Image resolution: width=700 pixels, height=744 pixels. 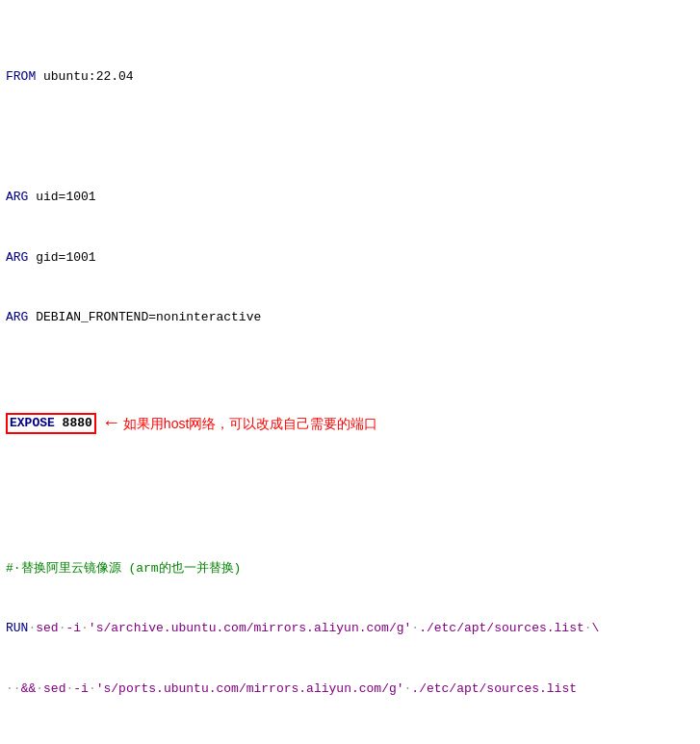 What do you see at coordinates (350, 423) in the screenshot?
I see `line-expose: EXPOSE 8880 ← 如果用host网络，可以改成自己需要的端口` at bounding box center [350, 423].